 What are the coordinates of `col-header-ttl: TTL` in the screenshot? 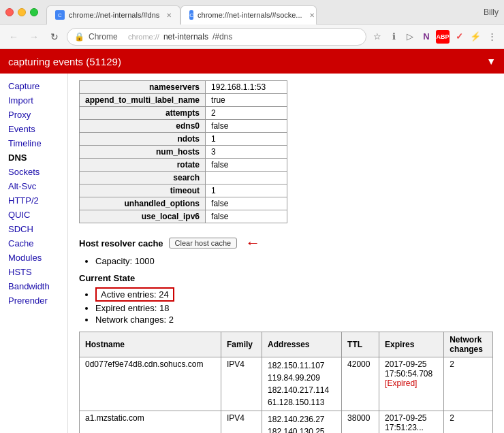 It's located at (361, 344).